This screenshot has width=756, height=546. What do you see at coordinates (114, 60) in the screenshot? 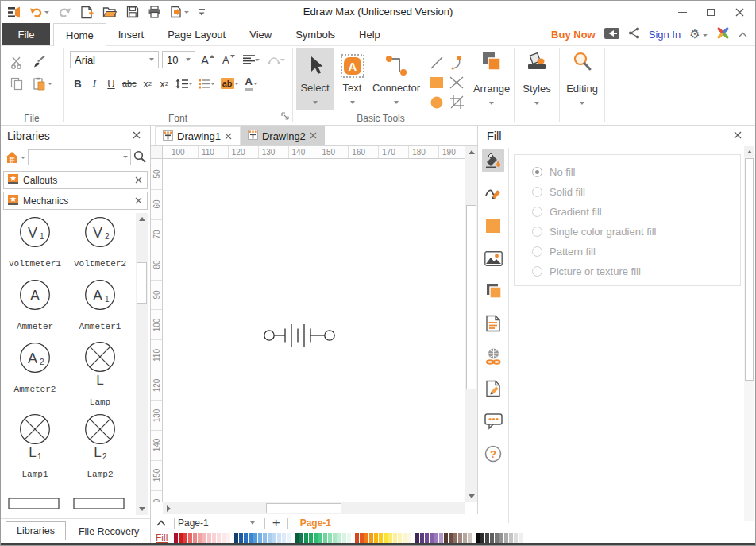
I see `font-name-select: Arial` at bounding box center [114, 60].